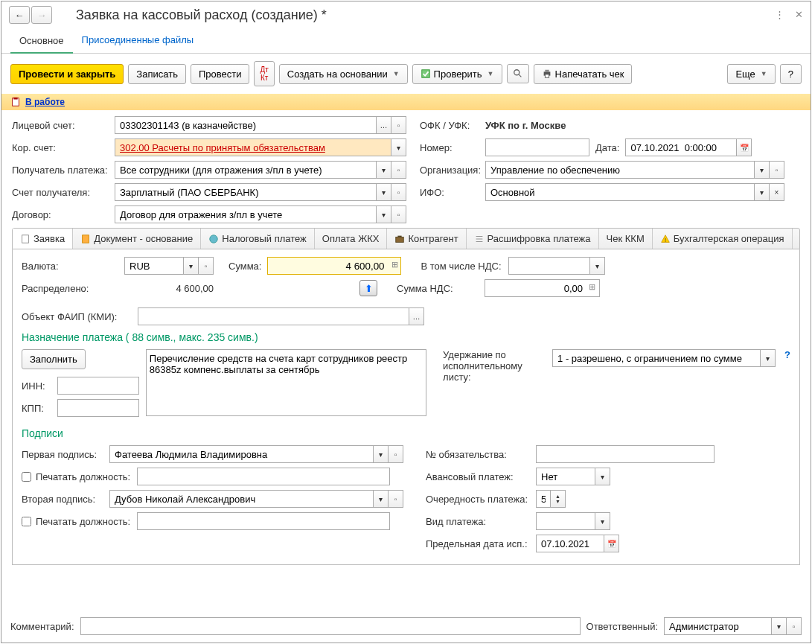 The height and width of the screenshot is (644, 812). Describe the element at coordinates (681, 147) in the screenshot. I see `date-input` at that location.